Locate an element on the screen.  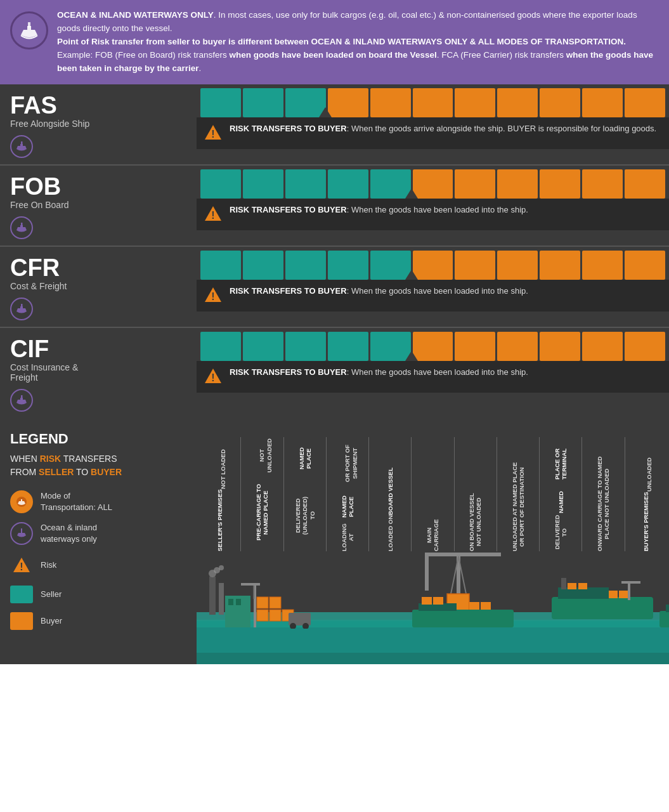
fas-ship-icon is located at coordinates (98, 147).